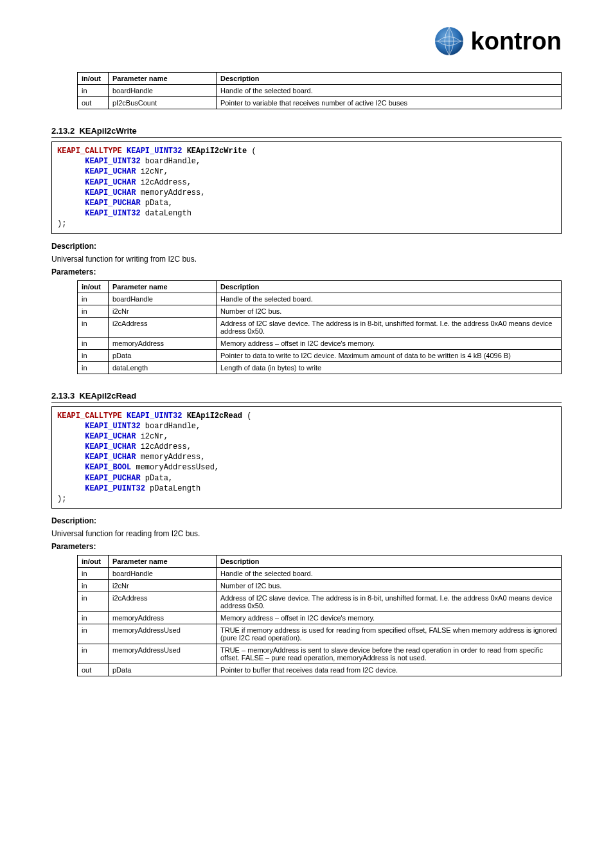 Image resolution: width=613 pixels, height=868 pixels. I want to click on table-row: indataLengthLength of data (in bytes) to…, so click(320, 368).